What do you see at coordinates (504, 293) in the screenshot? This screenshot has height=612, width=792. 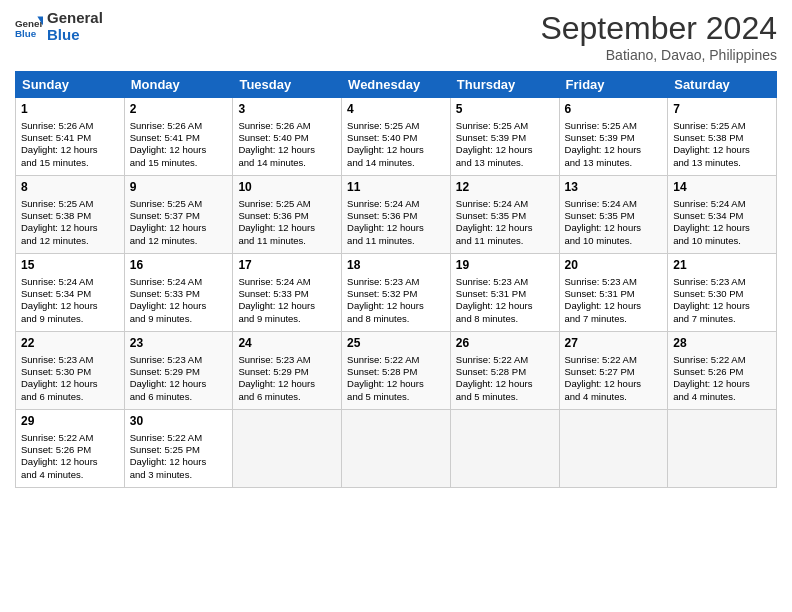 I see `calendar-cell: 19Sunrise: 5:23 AMSunset: 5:31 PMDayligh…` at bounding box center [504, 293].